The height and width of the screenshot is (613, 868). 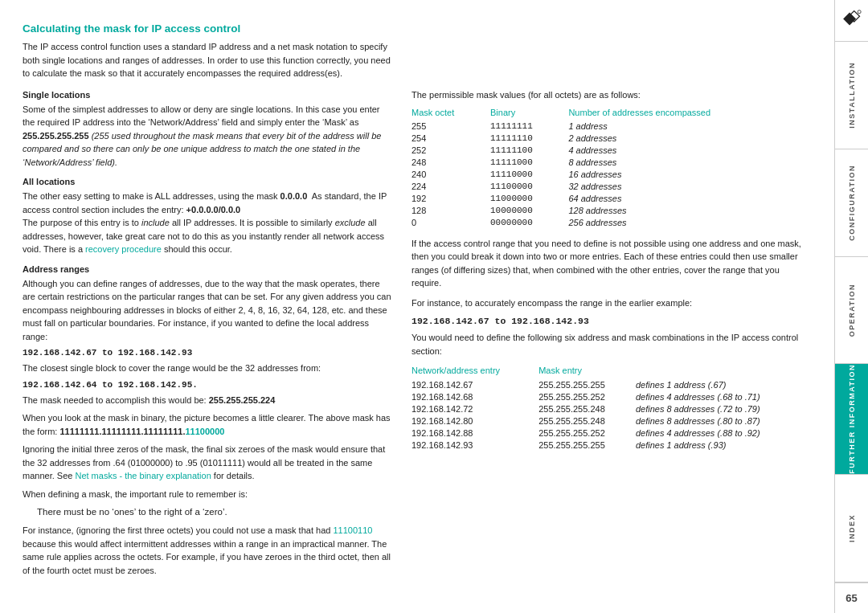 I want to click on sidebar-tab-configuration: Configuration, so click(x=852, y=203).